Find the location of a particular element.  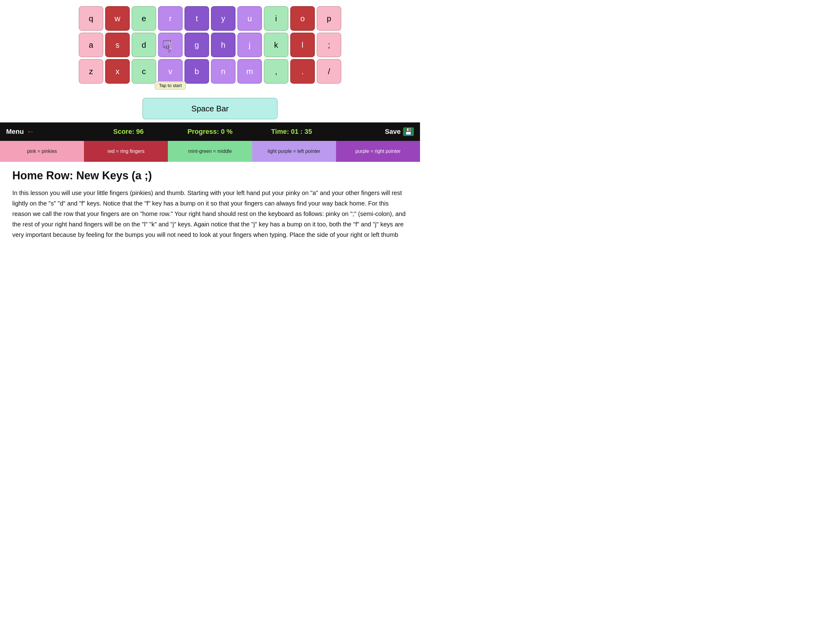

progress-label: Progress: is located at coordinates (204, 131).